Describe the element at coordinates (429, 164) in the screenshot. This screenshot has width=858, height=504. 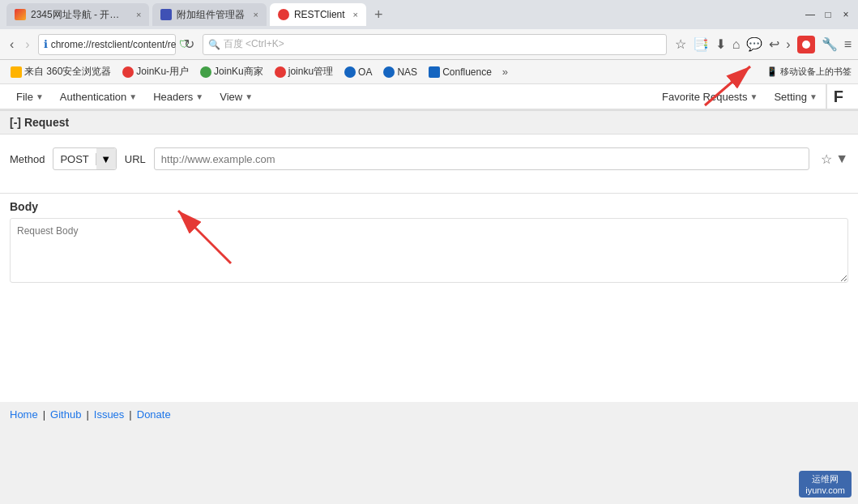
I see `request-section: Method POST ▼ URL ☆ ▼` at that location.